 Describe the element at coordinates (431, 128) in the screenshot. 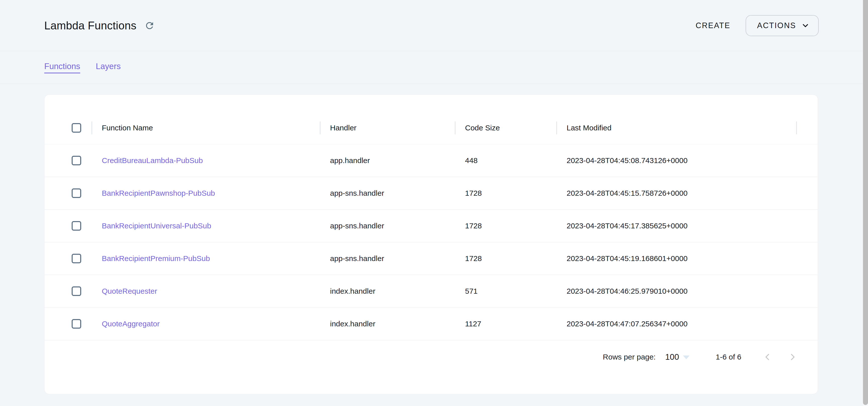

I see `table-header-row: Function Name Handler Code Size Last Mod…` at that location.